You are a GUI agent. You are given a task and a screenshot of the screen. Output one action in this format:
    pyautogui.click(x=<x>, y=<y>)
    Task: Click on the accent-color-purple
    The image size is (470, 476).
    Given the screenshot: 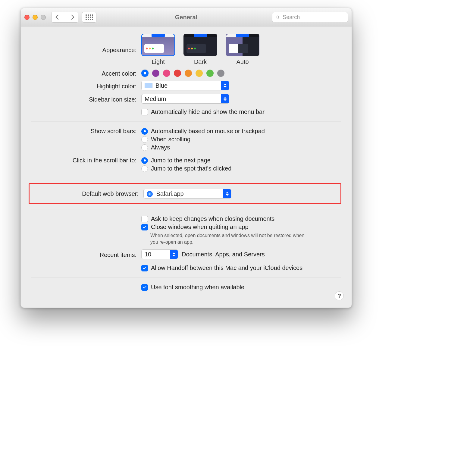 What is the action you would take?
    pyautogui.click(x=156, y=73)
    